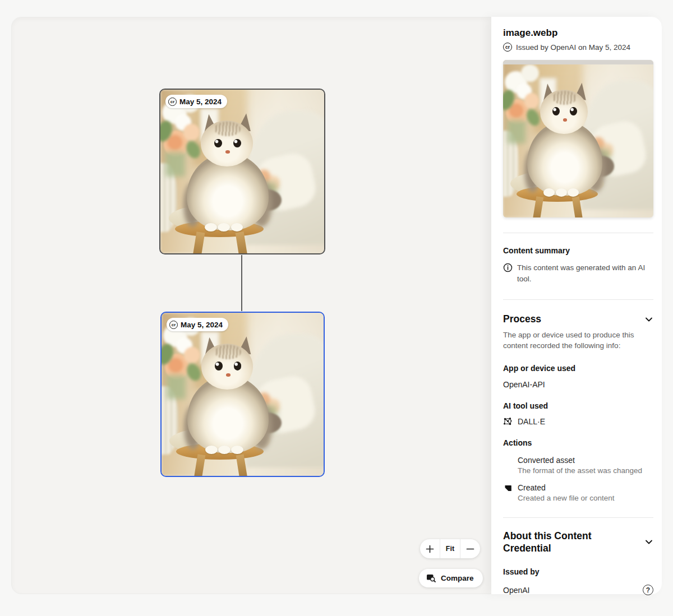 The height and width of the screenshot is (616, 673). I want to click on thumbnail-crop-strip, so click(578, 62).